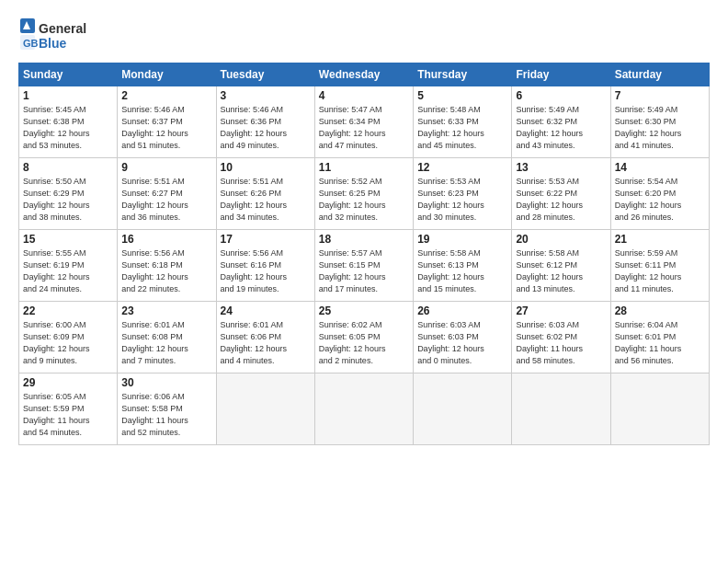  Describe the element at coordinates (166, 200) in the screenshot. I see `day-info: Sunrise: 5:51 AM Sunset: 6:27 PM Dayligh…` at that location.